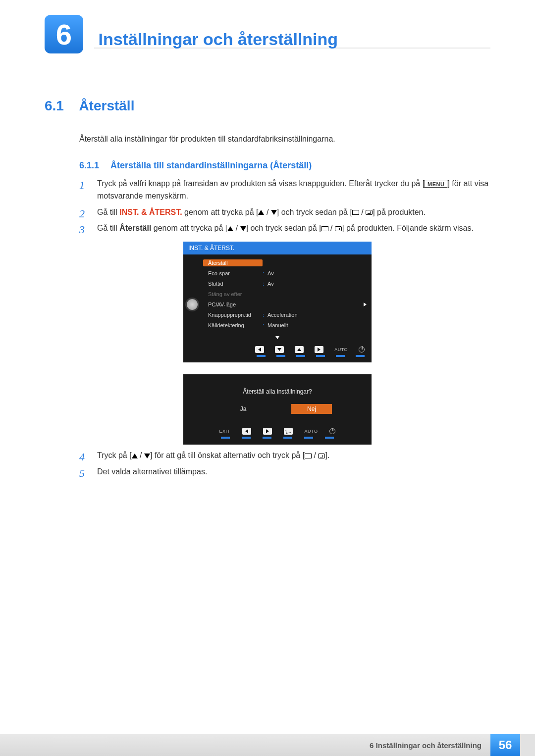  Describe the element at coordinates (233, 315) in the screenshot. I see `osd-row-label: Knappupprepn.tid` at that location.